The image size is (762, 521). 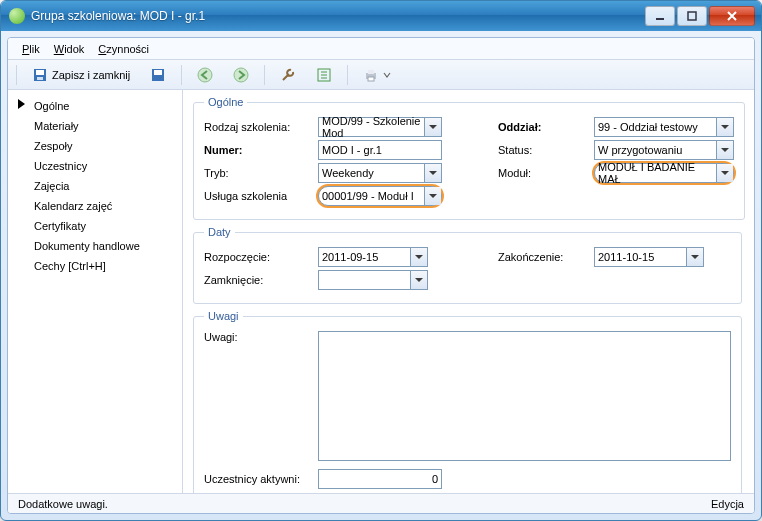 I want to click on sidebar-item-zajecia: Zajęcia, so click(x=95, y=186).